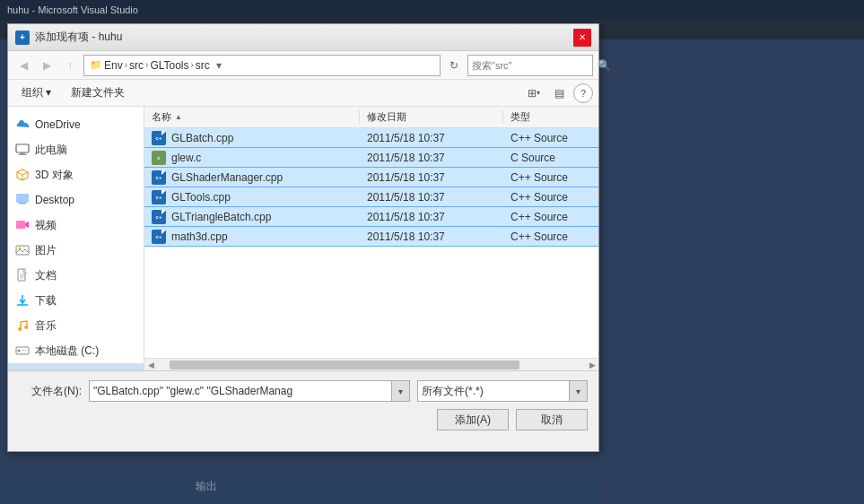  I want to click on column-name-label: 名称, so click(161, 117).